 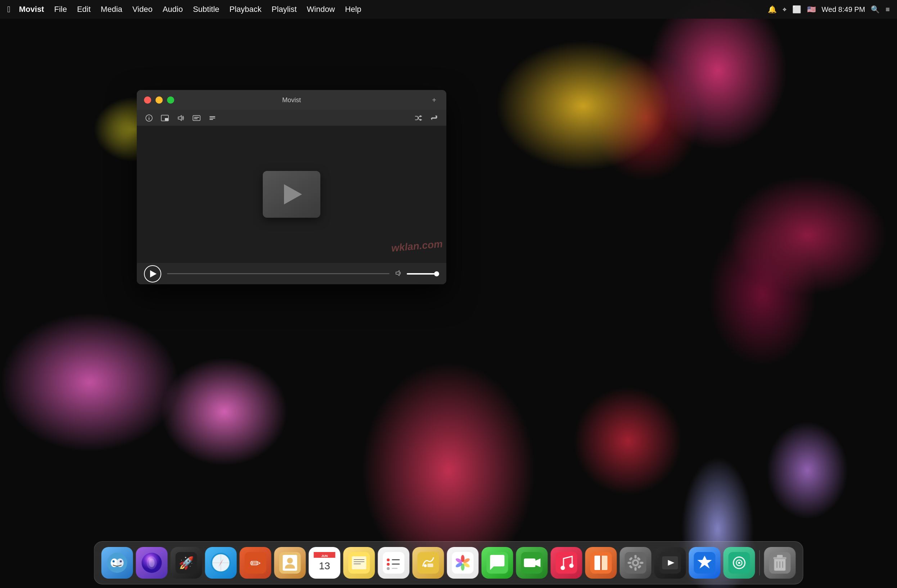 I want to click on dock-launchpad: 🚀, so click(x=187, y=563).